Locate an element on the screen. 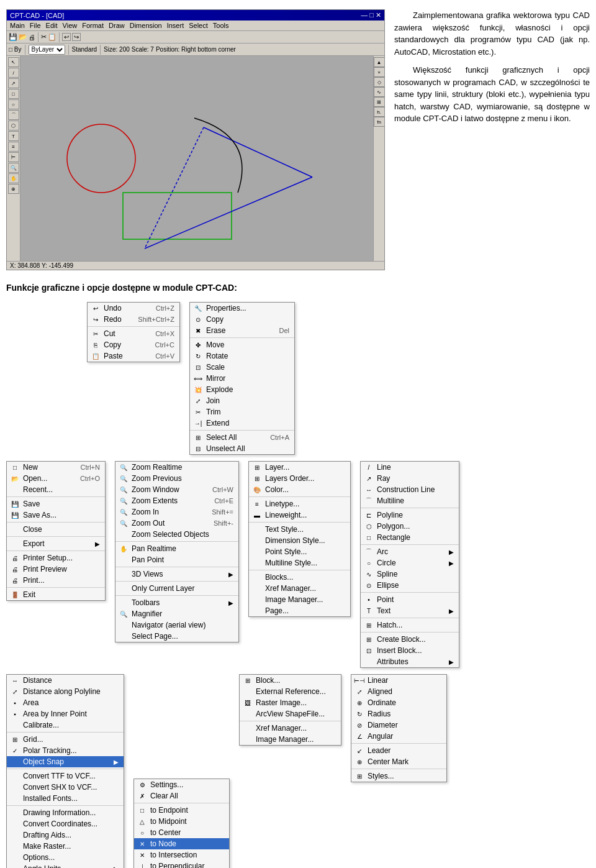 The height and width of the screenshot is (868, 596). menu-printersetup: 🖨 Printer Setup... is located at coordinates (56, 558).